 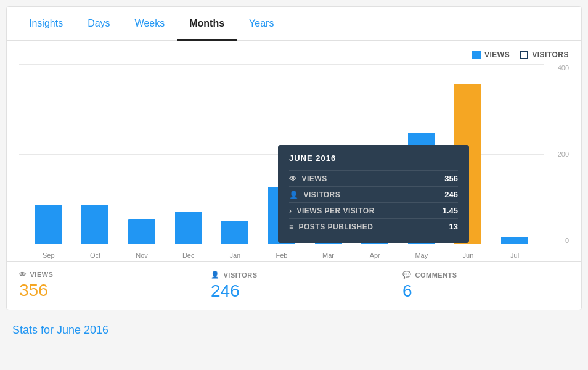 What do you see at coordinates (235, 232) in the screenshot?
I see `bar-group-jan: Jan` at bounding box center [235, 232].